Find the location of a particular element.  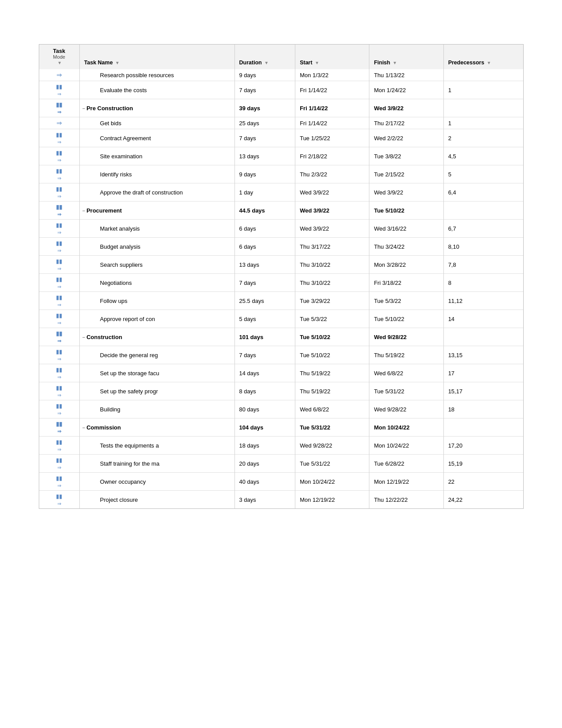

table-row: ▮▮⇒Evaluate the costs7 daysFri 1/14/22Mo… is located at coordinates (281, 90).